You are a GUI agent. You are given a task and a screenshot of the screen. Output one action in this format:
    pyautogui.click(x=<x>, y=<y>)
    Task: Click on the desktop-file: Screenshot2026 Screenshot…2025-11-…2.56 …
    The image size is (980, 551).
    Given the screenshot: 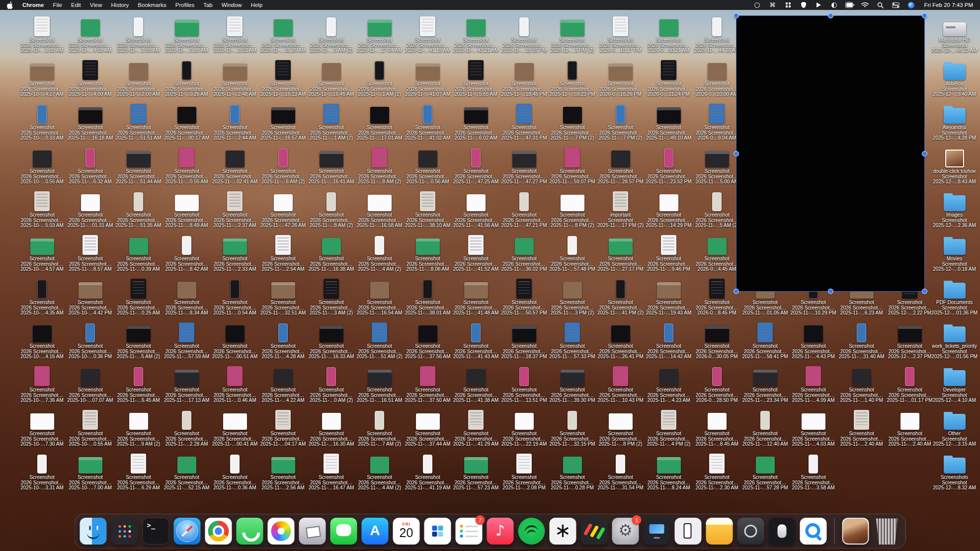 What is the action you would take?
    pyautogui.click(x=283, y=472)
    